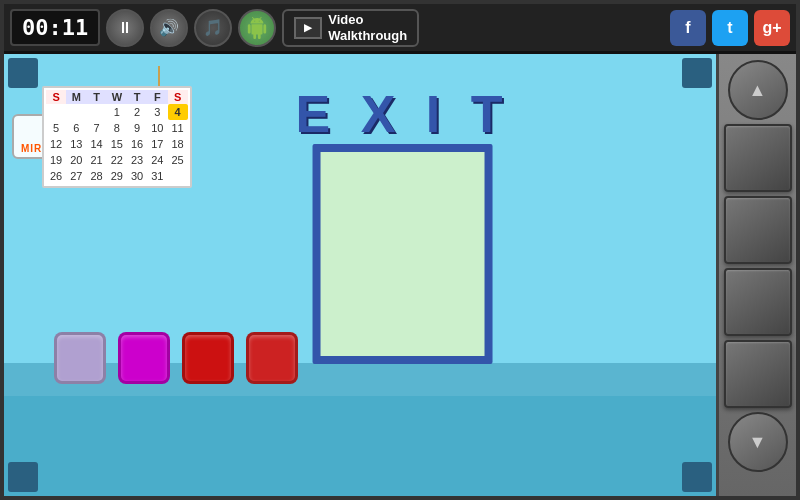  What do you see at coordinates (178, 97) in the screenshot?
I see `cal-header-sat: S` at bounding box center [178, 97].